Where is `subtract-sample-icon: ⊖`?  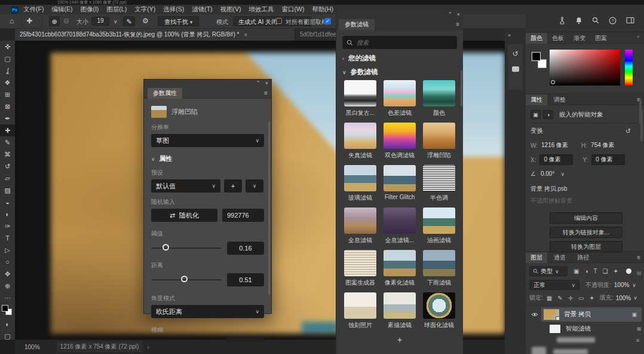
subtract-sample-icon: ⊖ is located at coordinates (66, 21).